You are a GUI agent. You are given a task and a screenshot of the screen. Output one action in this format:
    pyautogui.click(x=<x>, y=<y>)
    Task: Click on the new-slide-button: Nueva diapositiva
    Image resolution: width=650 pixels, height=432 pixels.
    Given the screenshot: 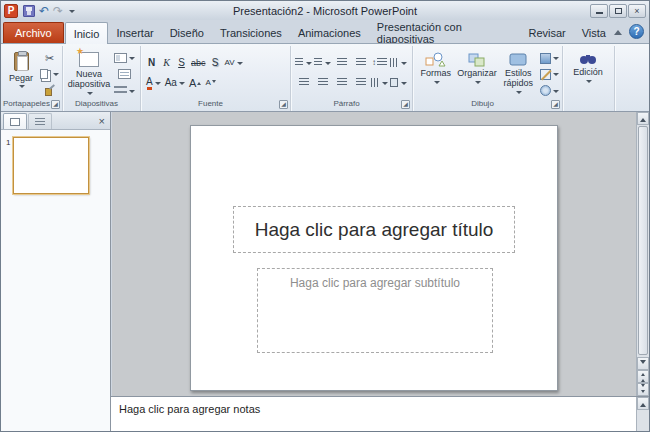 What is the action you would take?
    pyautogui.click(x=89, y=73)
    